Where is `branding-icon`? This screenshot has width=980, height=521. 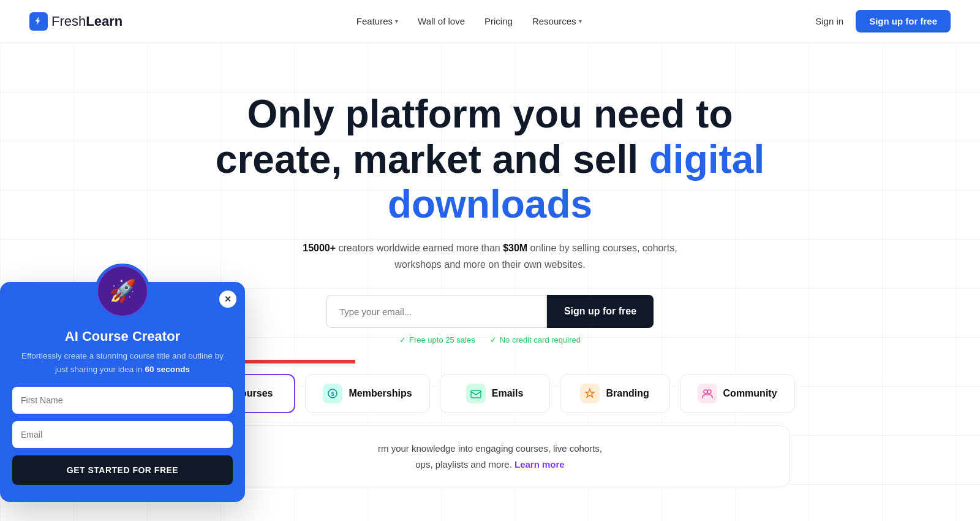
branding-icon is located at coordinates (590, 394).